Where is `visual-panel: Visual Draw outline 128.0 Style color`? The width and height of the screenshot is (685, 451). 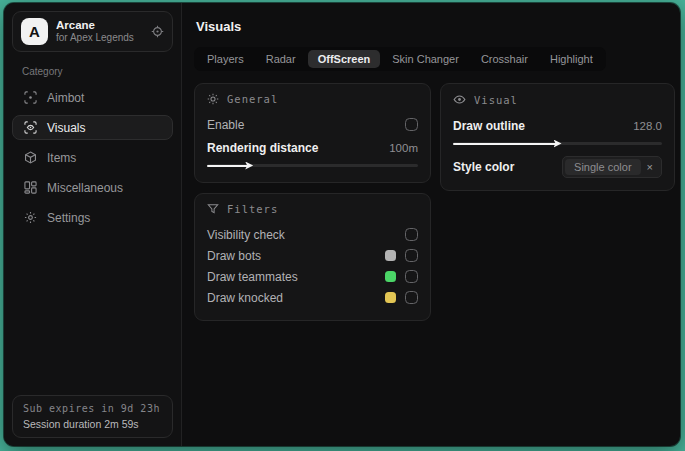
visual-panel: Visual Draw outline 128.0 Style color is located at coordinates (558, 137).